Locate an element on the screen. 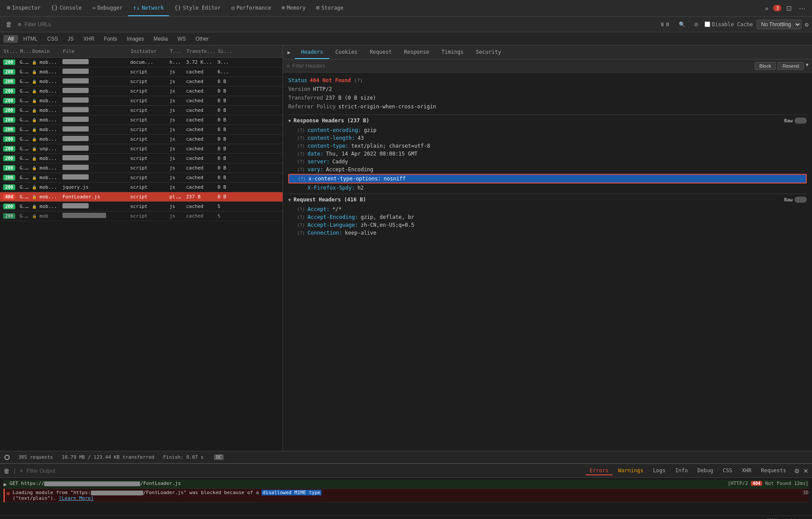 Image resolution: width=812 pixels, height=519 pixels. pause-button: ⏸⏸ is located at coordinates (665, 24).